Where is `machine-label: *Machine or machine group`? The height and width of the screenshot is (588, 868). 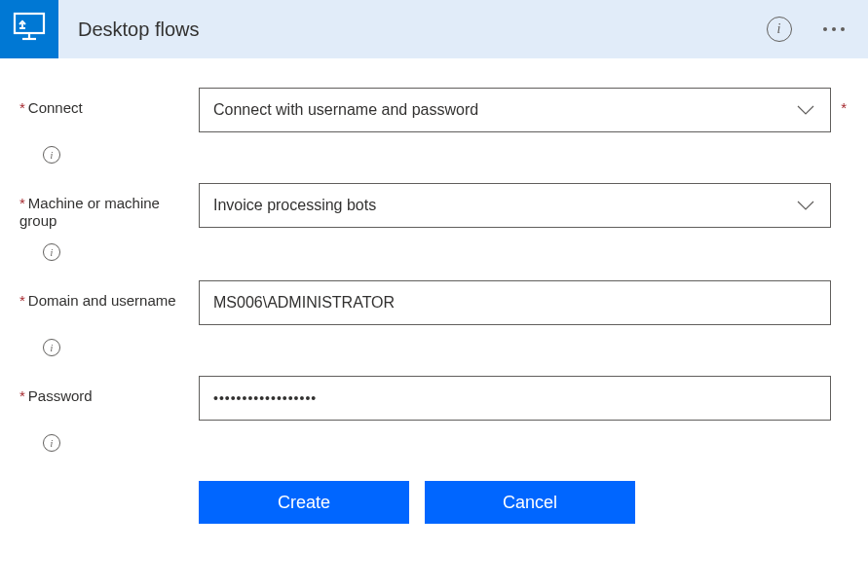
machine-label: *Machine or machine group is located at coordinates (90, 212).